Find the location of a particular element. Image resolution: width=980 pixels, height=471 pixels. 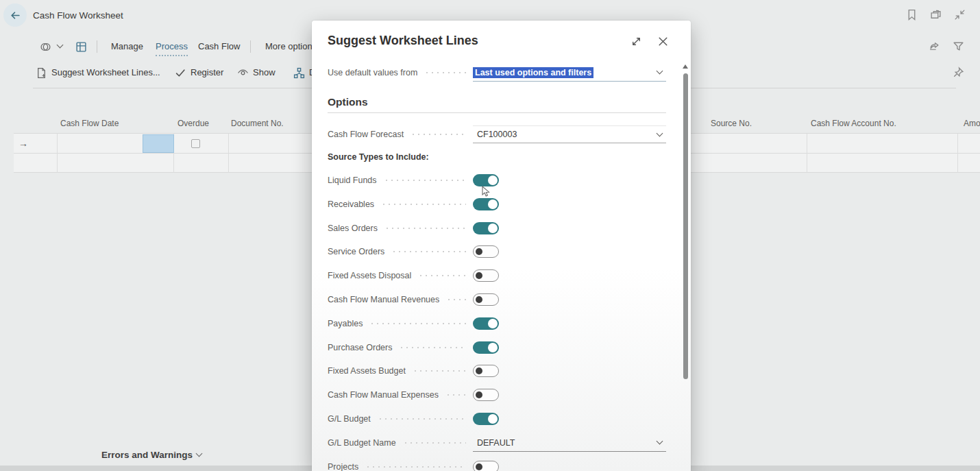

document-plus-icon is located at coordinates (41, 73).